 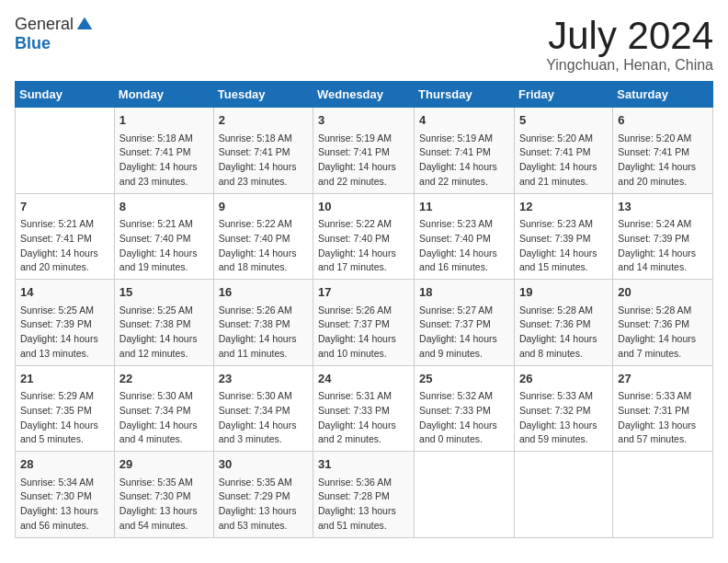 What do you see at coordinates (364, 323) in the screenshot?
I see `calendar-cell: 17Sunrise: 5:26 AMSunset: 7:37 PMDayligh…` at bounding box center [364, 323].